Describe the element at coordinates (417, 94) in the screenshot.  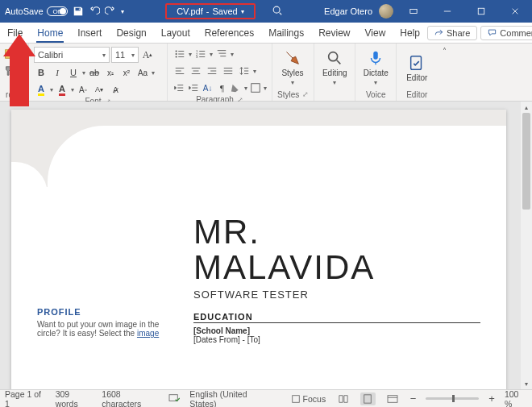
I see `editor-label: Editor` at that location.